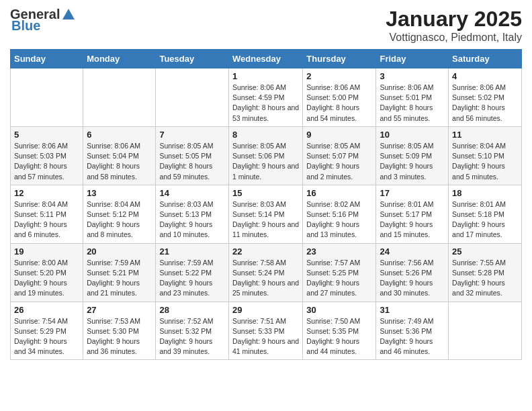  Describe the element at coordinates (339, 278) in the screenshot. I see `day-info: Sunrise: 7:57 AM Sunset: 5:25 PM Dayligh…` at that location.